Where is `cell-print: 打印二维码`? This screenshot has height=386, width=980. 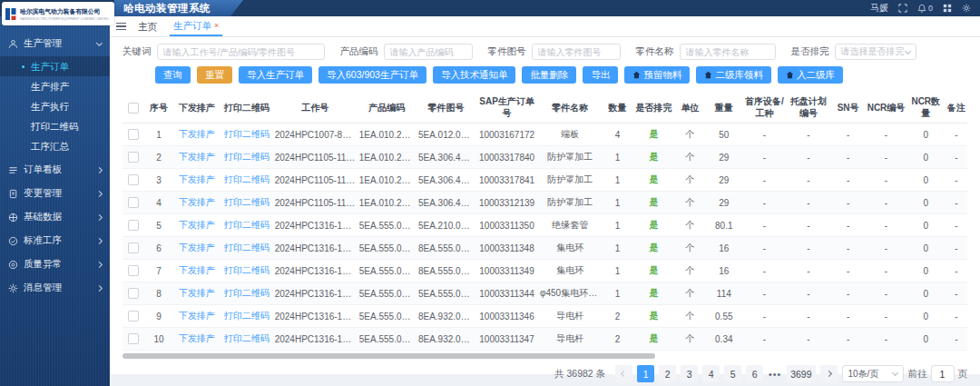 cell-print: 打印二维码 is located at coordinates (247, 316).